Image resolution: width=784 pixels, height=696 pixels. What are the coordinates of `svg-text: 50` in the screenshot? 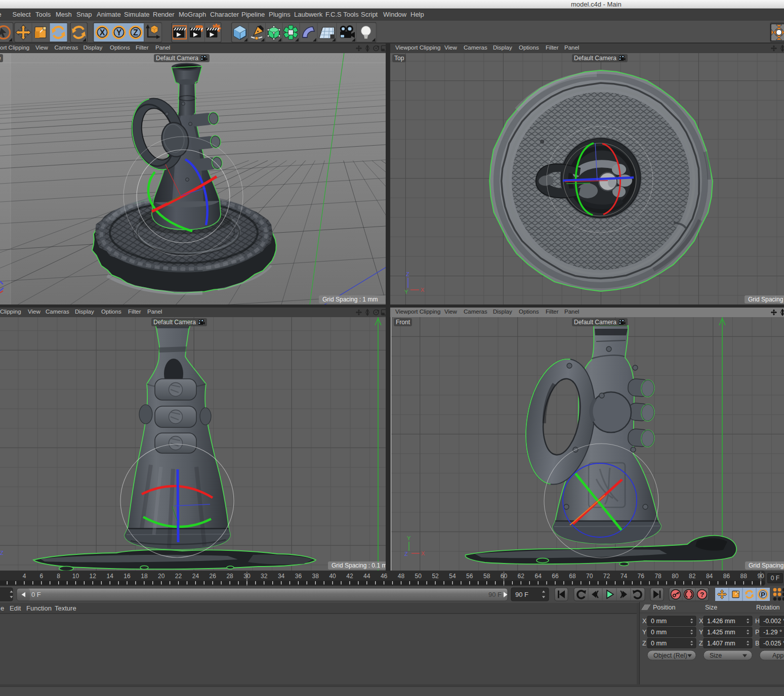 It's located at (419, 576).